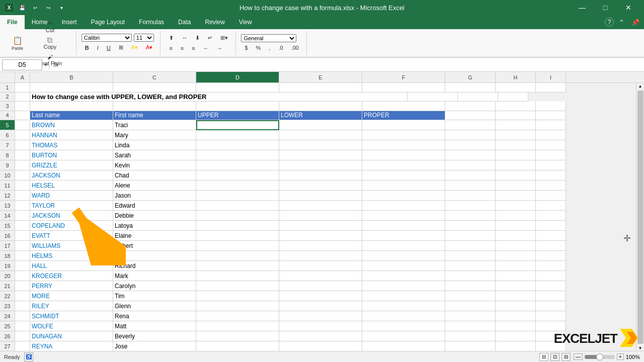 The height and width of the screenshot is (362, 644). Describe the element at coordinates (50, 43) in the screenshot. I see `copy-btn: ⿻ Copy` at that location.